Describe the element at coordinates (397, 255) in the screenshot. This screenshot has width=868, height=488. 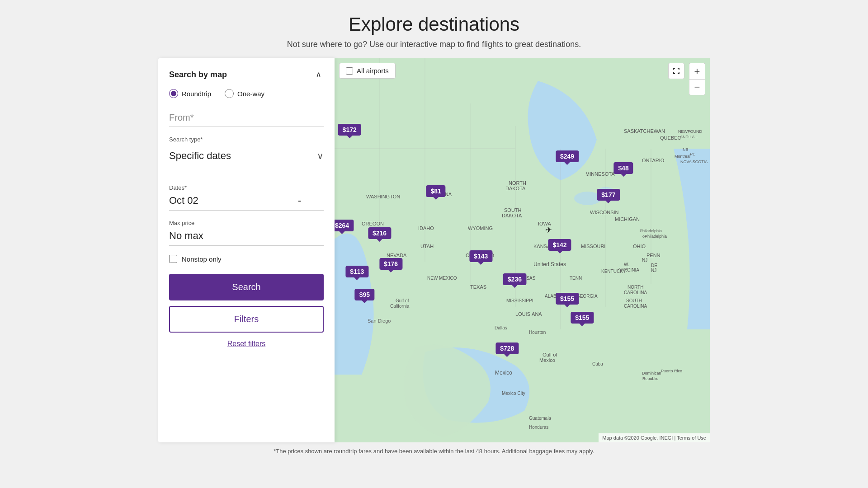
I see `svg-text: NEVADA` at that location.